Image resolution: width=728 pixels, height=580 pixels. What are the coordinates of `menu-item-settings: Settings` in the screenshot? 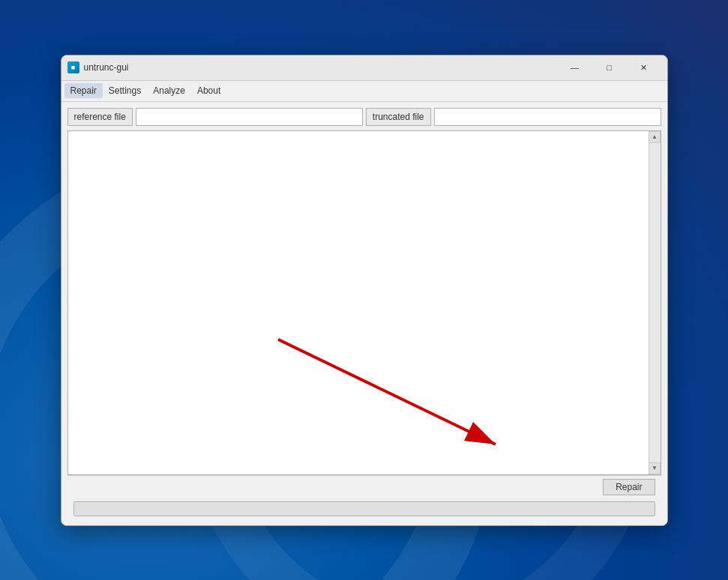 It's located at (124, 91).